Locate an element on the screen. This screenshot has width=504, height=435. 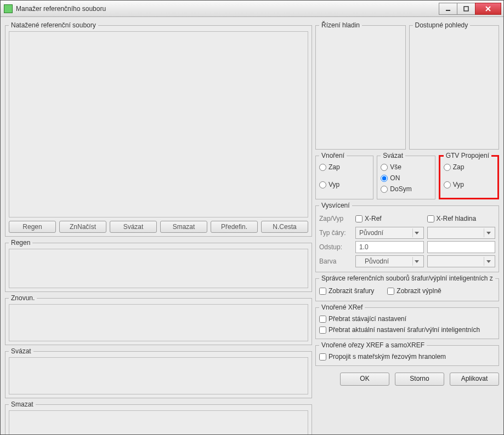
highlight-legend: Vysvícení is located at coordinates (336, 205).